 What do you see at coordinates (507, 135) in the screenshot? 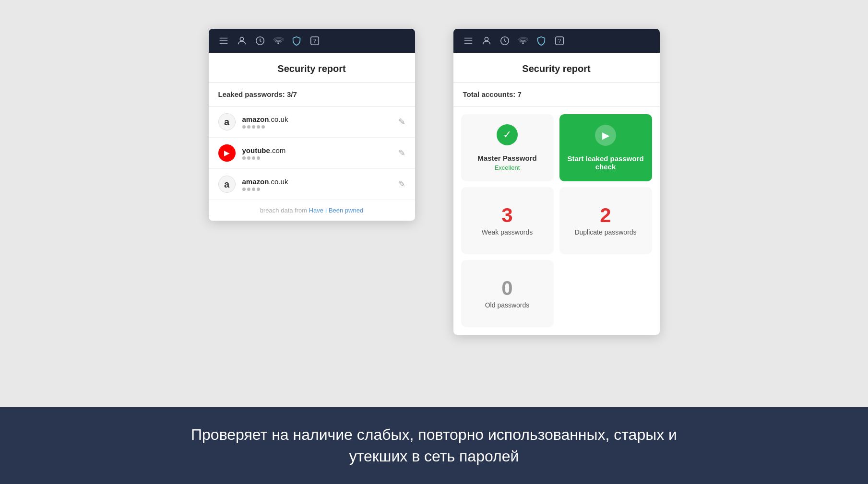
I see `checkmark-icon: ✓` at bounding box center [507, 135].